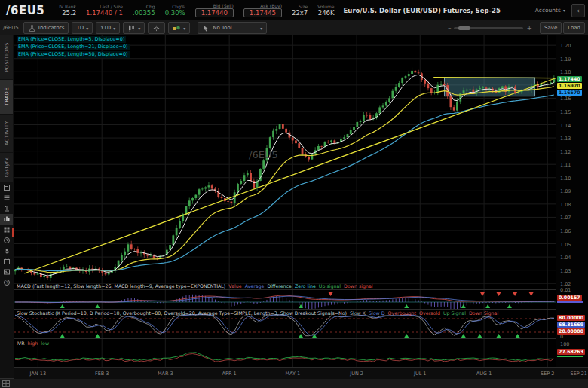  What do you see at coordinates (578, 11) in the screenshot?
I see `collapse-panel-button: ‹` at bounding box center [578, 11].